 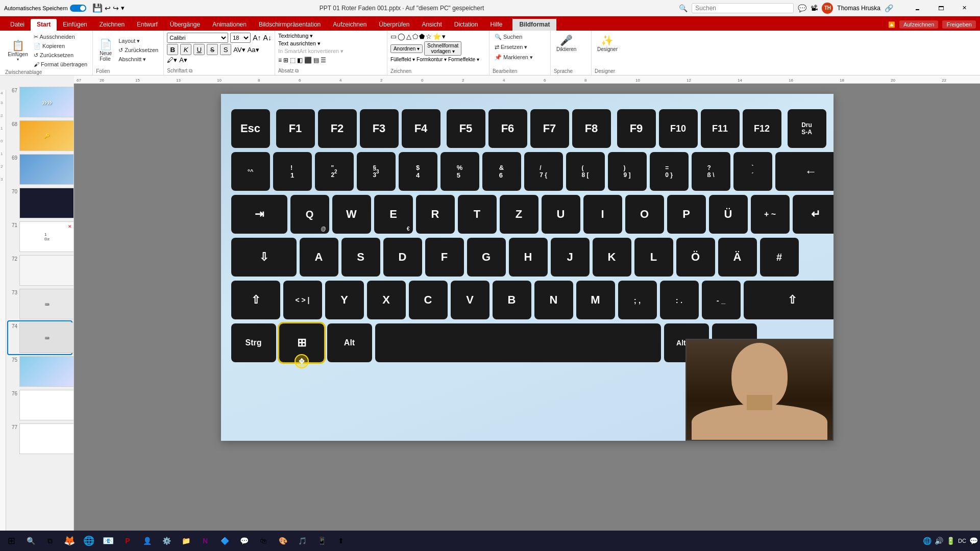 What do you see at coordinates (554, 300) in the screenshot?
I see `key-n: N` at bounding box center [554, 300].